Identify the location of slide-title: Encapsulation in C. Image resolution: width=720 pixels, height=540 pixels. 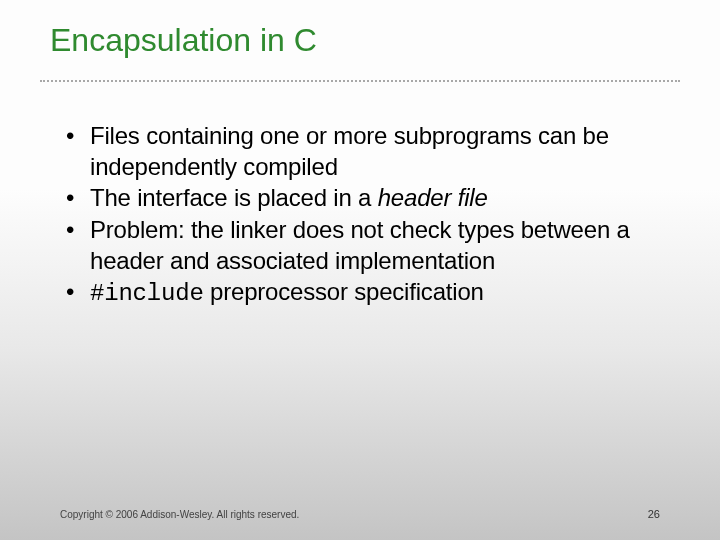
(184, 40).